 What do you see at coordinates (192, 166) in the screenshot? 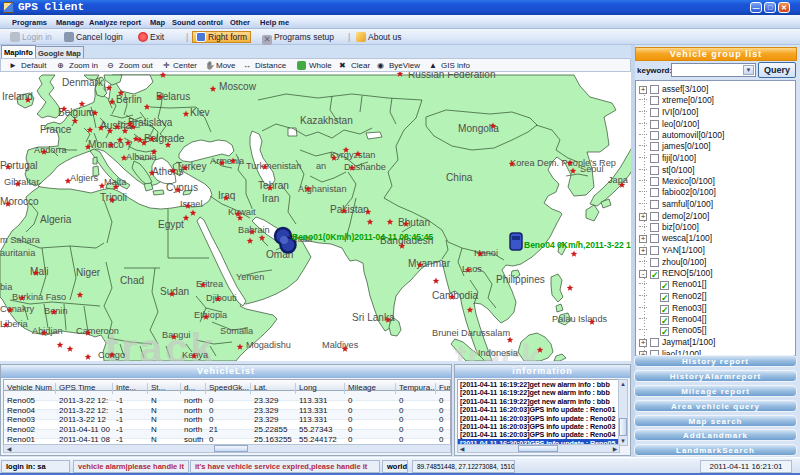
I see `svg-text: Turkey` at bounding box center [192, 166].